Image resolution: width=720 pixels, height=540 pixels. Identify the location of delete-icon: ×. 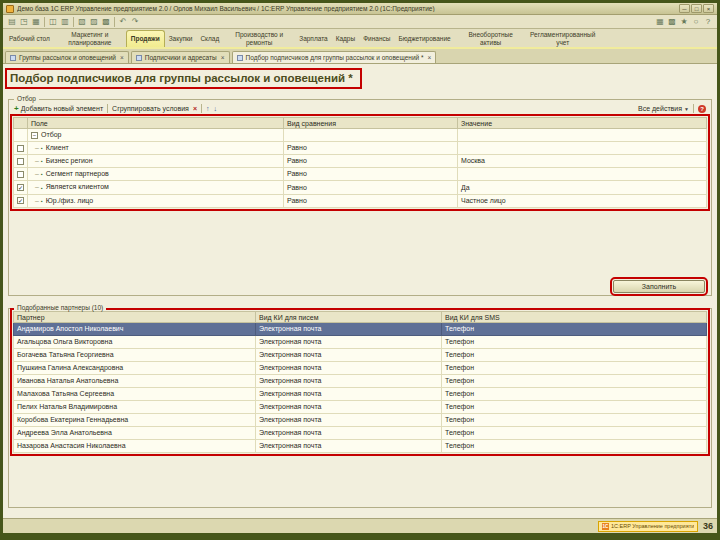
(195, 108).